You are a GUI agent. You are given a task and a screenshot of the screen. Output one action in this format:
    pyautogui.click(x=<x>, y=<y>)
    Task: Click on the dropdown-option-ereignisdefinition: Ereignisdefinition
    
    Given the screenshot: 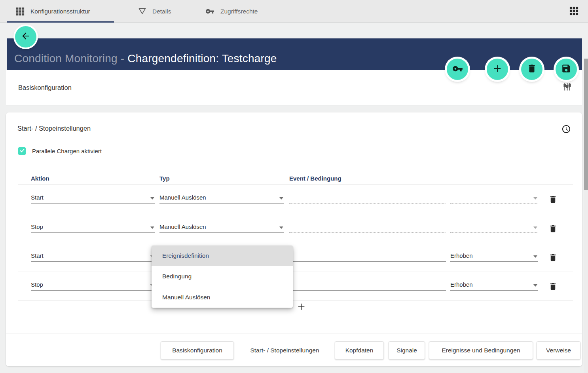 What is the action you would take?
    pyautogui.click(x=222, y=256)
    